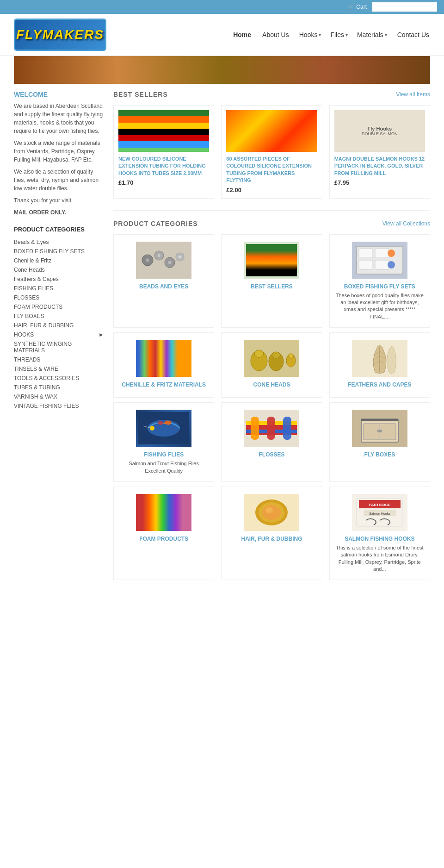  Describe the element at coordinates (59, 251) in the screenshot. I see `sidebar-item-boxed: BOXED FISHING FLY SETS` at that location.